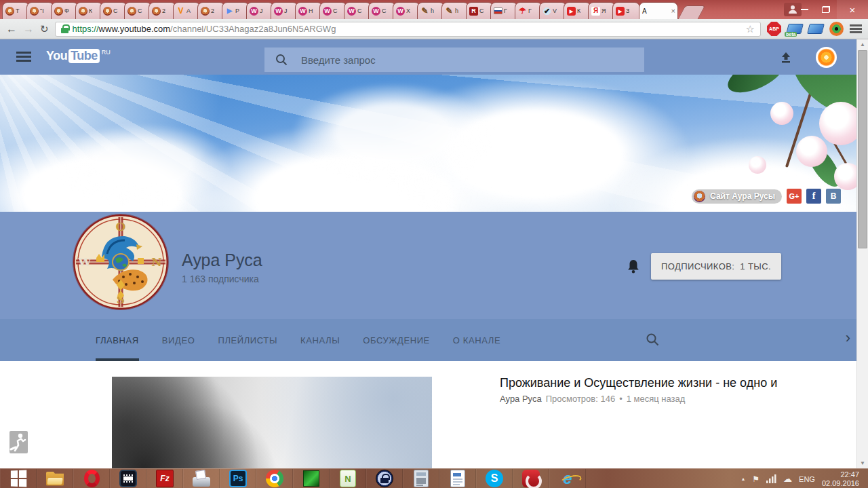  Describe the element at coordinates (837, 29) in the screenshot. I see `eye-extension-icon` at that location.